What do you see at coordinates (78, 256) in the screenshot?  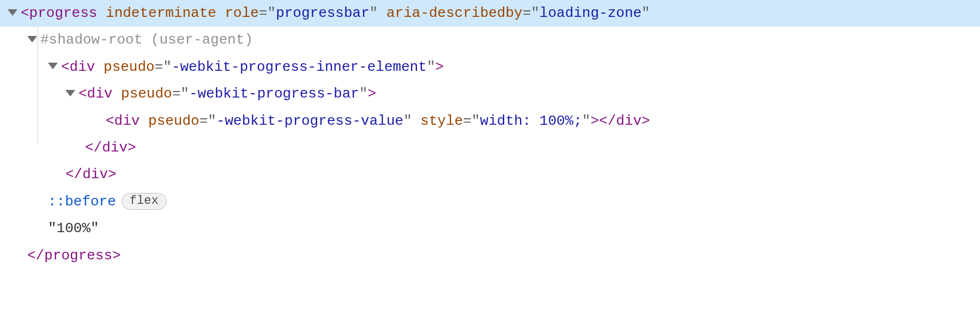 I see `tag-close: progress` at bounding box center [78, 256].